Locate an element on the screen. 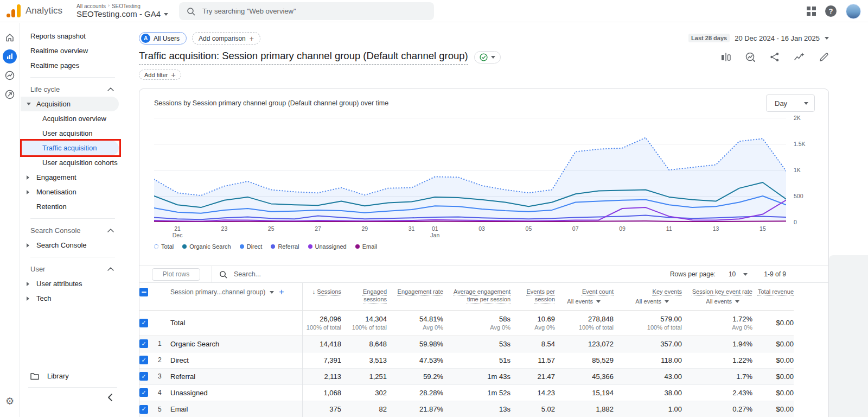  breadcrumb-root: All accounts is located at coordinates (91, 7).